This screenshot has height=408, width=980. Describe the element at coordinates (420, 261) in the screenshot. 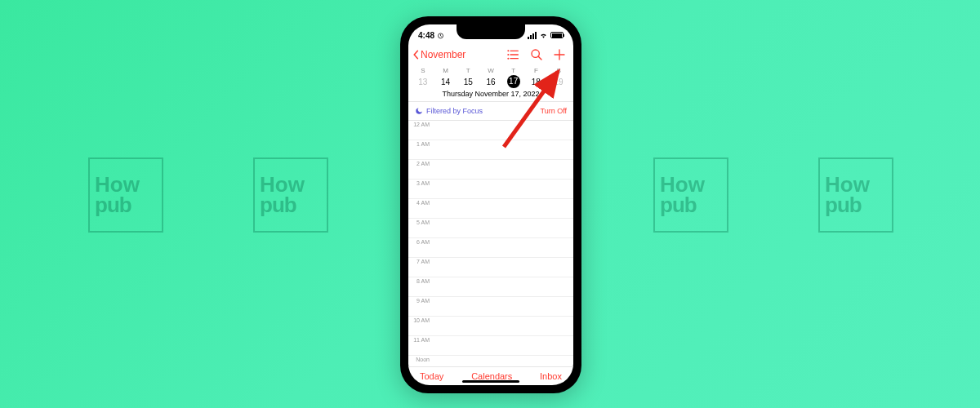

I see `hour-label: 7 AM` at that location.